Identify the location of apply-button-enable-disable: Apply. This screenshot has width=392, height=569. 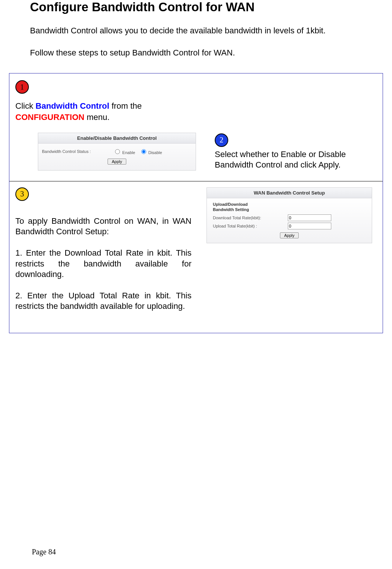
(117, 162).